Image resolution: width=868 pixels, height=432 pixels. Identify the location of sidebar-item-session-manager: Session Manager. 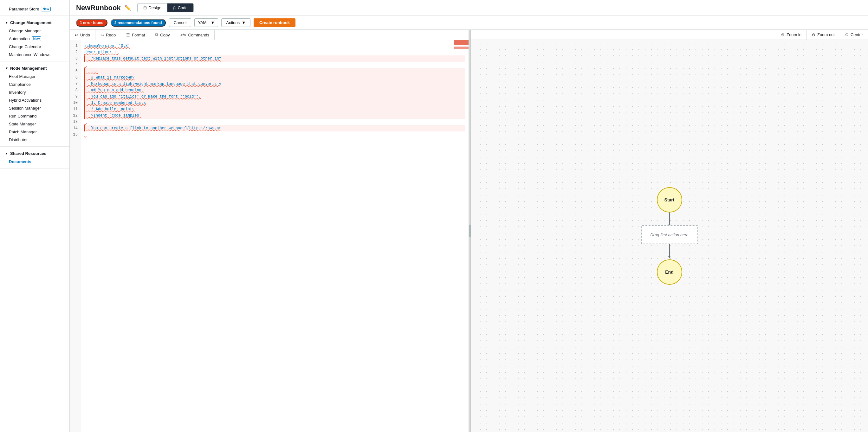
(35, 108).